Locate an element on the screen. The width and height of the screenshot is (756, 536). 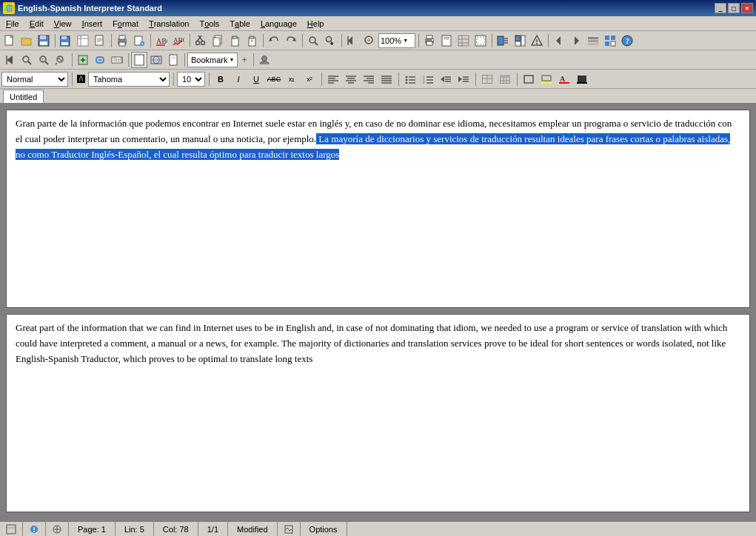
templates-button is located at coordinates (83, 41).